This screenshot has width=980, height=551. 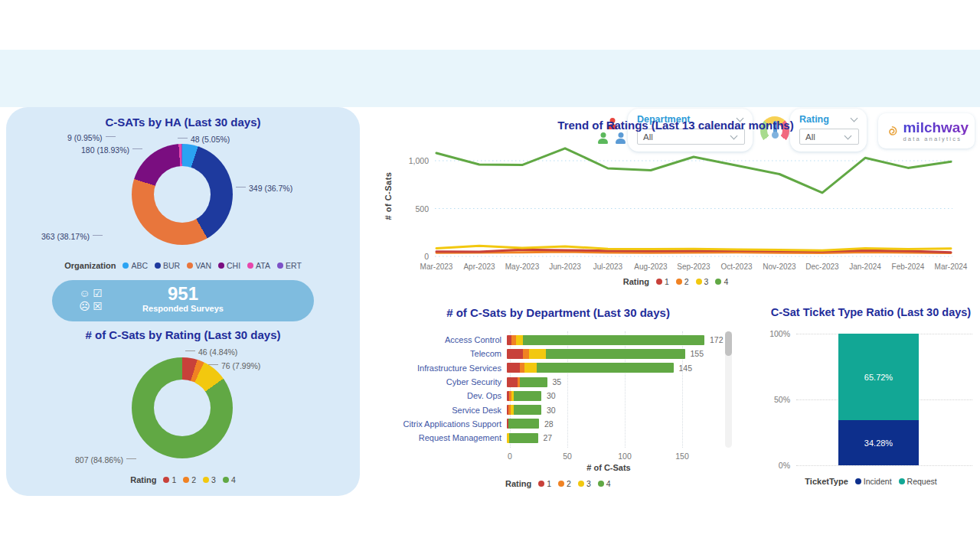 What do you see at coordinates (388, 196) in the screenshot?
I see `trend-y-axis-label: # of C-Sats` at bounding box center [388, 196].